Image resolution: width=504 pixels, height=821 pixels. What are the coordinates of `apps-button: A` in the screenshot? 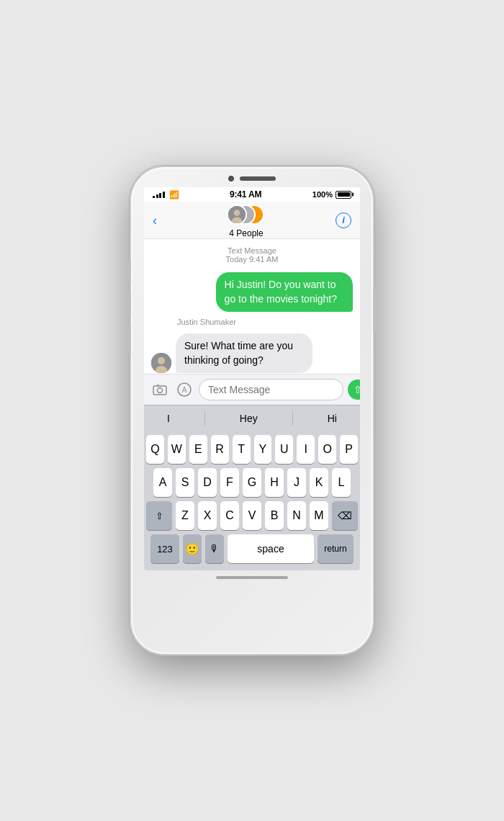 It's located at (184, 390).